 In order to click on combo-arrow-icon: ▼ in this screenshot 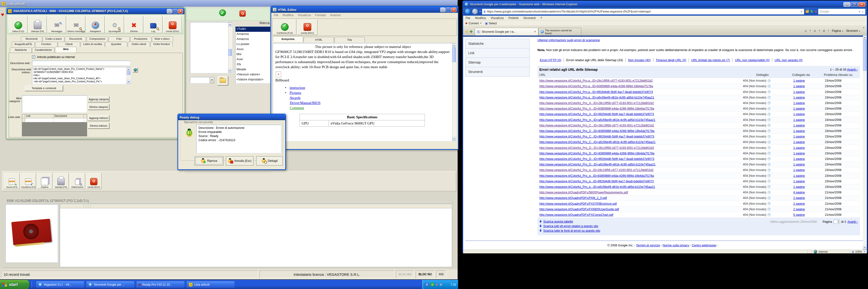, I will do `click(212, 80)`.